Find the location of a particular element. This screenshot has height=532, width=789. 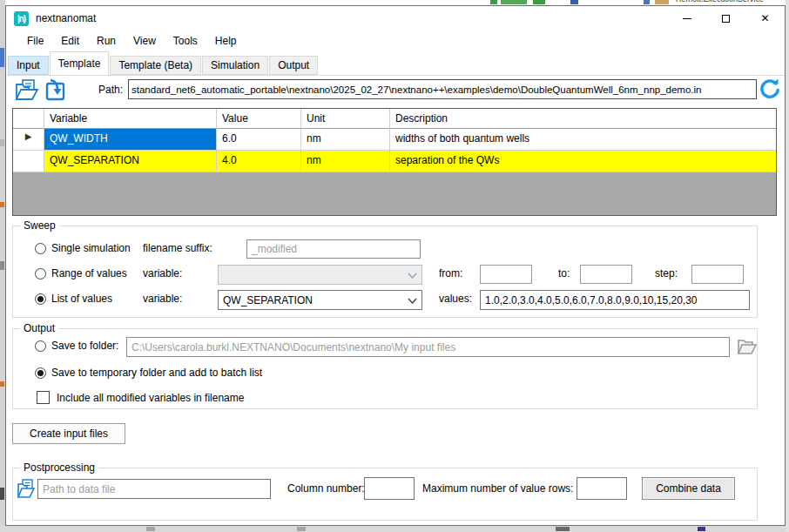

radio-range-of-values is located at coordinates (40, 273).